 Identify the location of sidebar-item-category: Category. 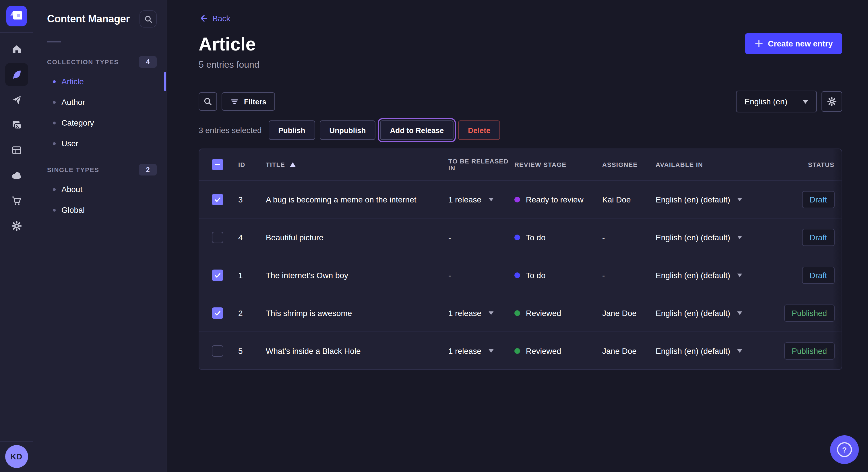
(100, 123).